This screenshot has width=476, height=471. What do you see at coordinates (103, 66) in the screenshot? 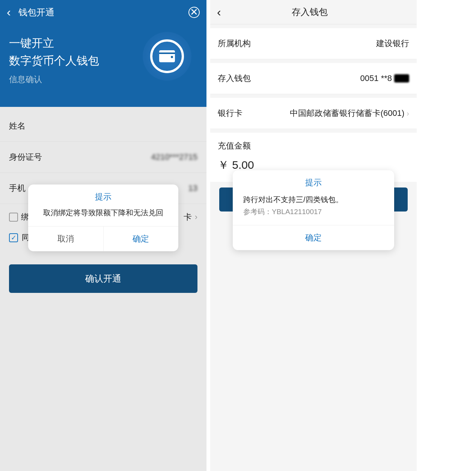
I see `hero-banner: 一键开立 数字货币个人钱包 信息确认` at bounding box center [103, 66].